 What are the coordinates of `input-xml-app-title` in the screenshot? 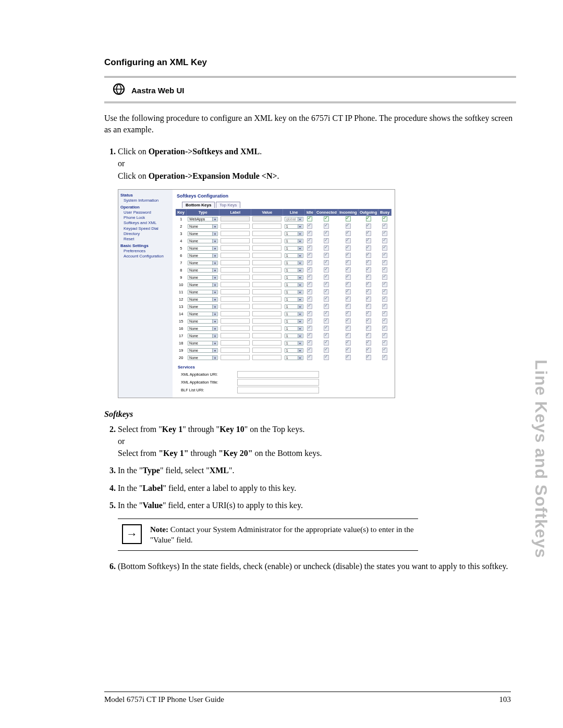 It's located at (278, 382).